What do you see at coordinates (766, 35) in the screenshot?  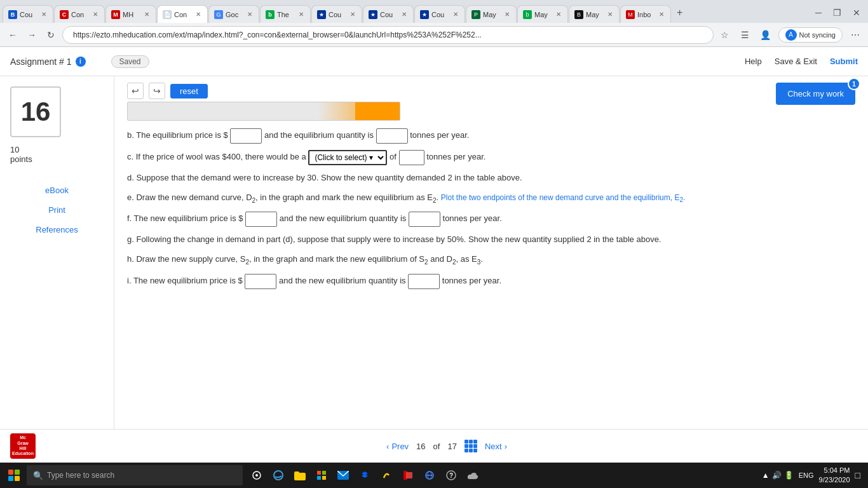 I see `profile-button: 👤` at bounding box center [766, 35].